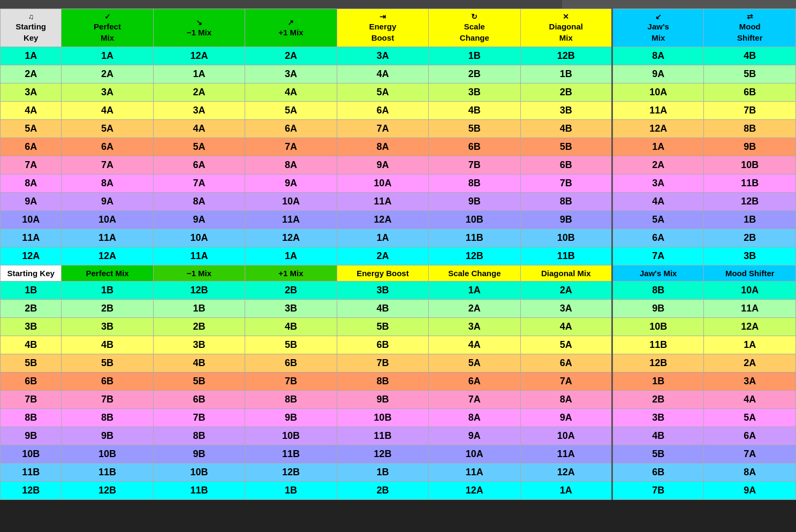  I want to click on table-row: 1B1B12B2B3B1A2A8B10A, so click(398, 291).